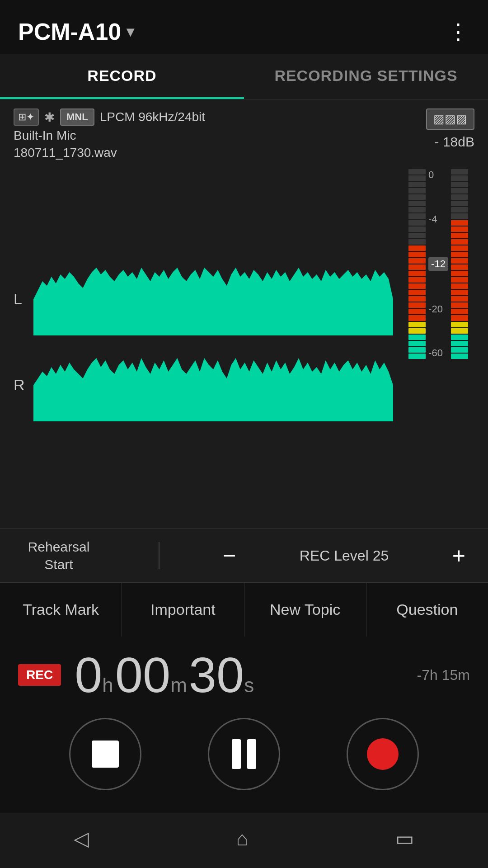 This screenshot has width=488, height=868. What do you see at coordinates (438, 264) in the screenshot?
I see `vu-label-neg12: -12` at bounding box center [438, 264].